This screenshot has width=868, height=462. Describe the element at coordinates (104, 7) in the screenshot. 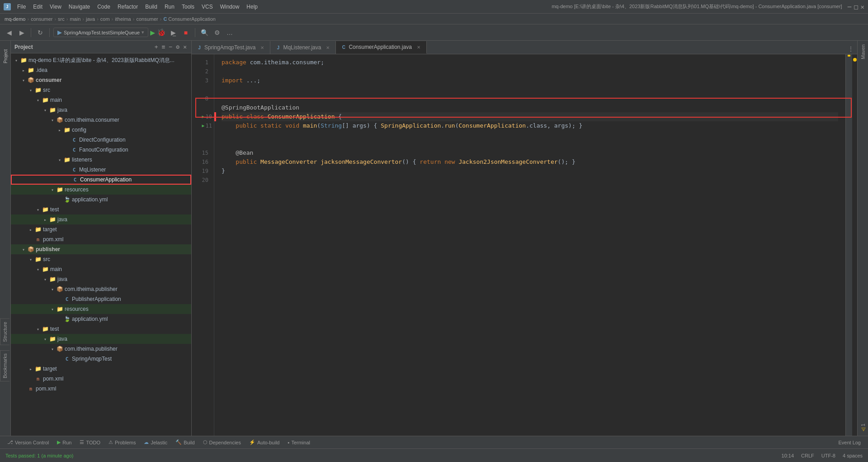

I see `menu-code: Code` at that location.